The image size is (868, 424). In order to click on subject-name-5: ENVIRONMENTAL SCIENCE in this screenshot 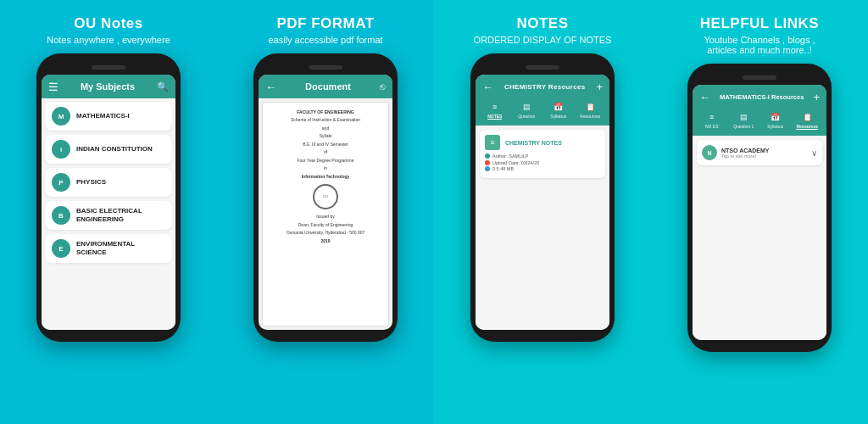, I will do `click(120, 248)`.